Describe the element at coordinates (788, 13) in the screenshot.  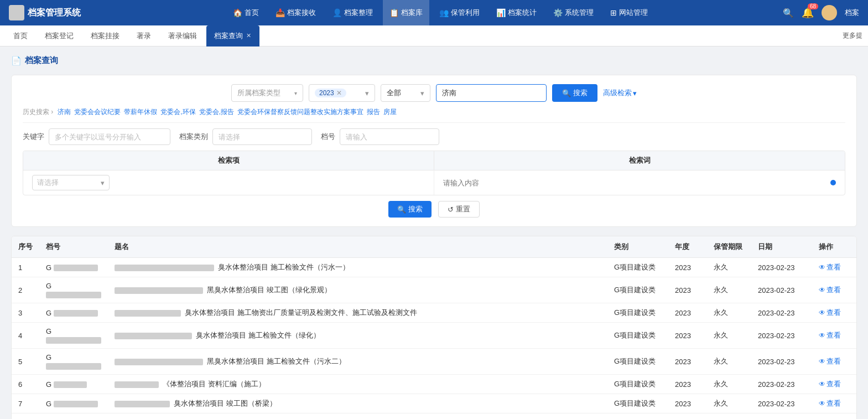
I see `search-icon: 🔍` at that location.